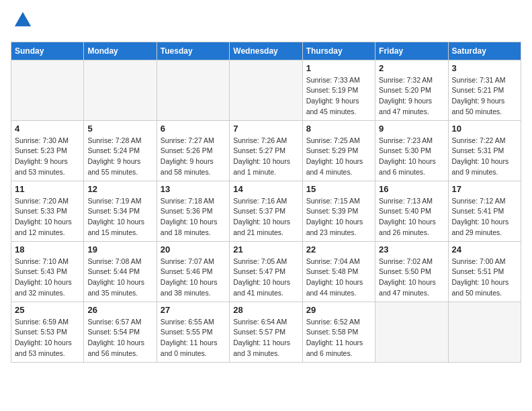 The width and height of the screenshot is (532, 411). I want to click on calendar-cell: 11Sunrise: 7:20 AMSunset: 5:33 PMDayligh…, so click(48, 211).